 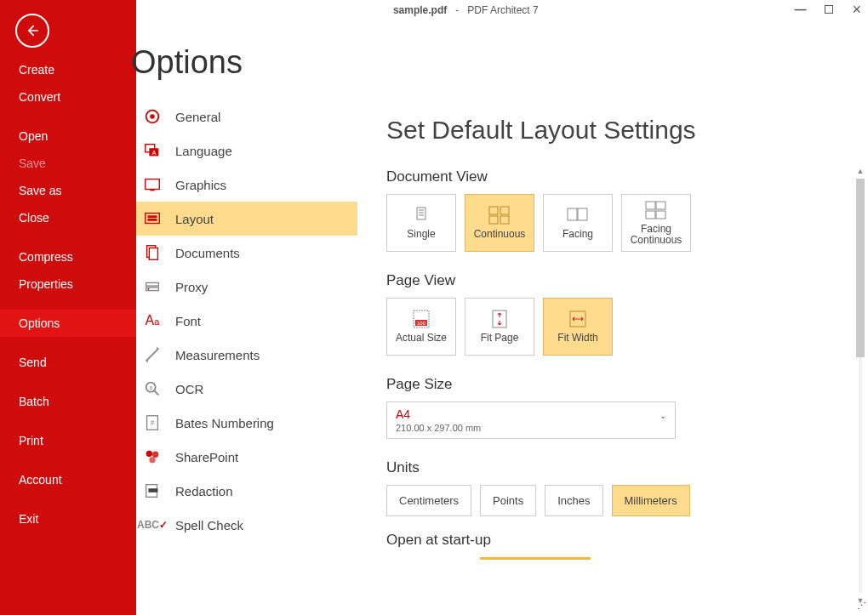 I want to click on category-documents: Documents, so click(x=247, y=253).